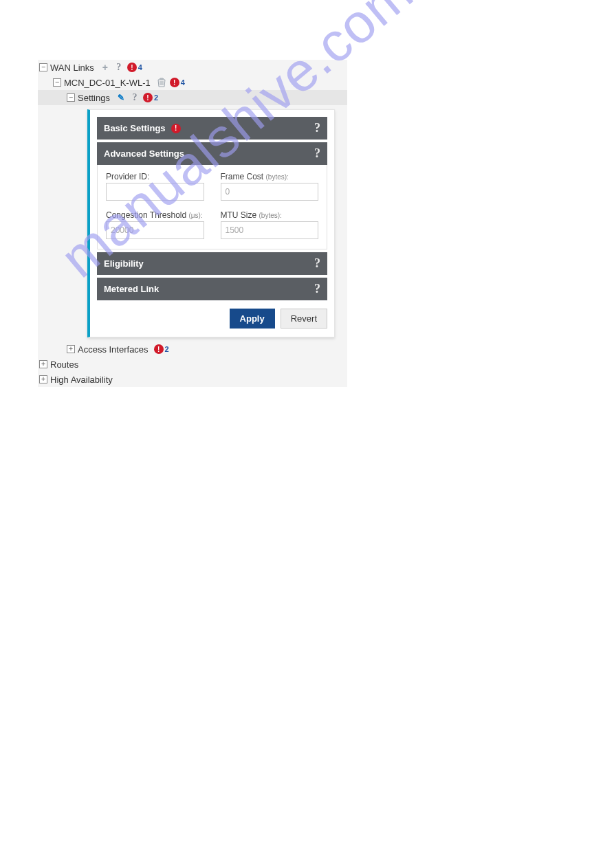 Image resolution: width=614 pixels, height=868 pixels. Describe the element at coordinates (81, 379) in the screenshot. I see `node-label: High Availability` at that location.